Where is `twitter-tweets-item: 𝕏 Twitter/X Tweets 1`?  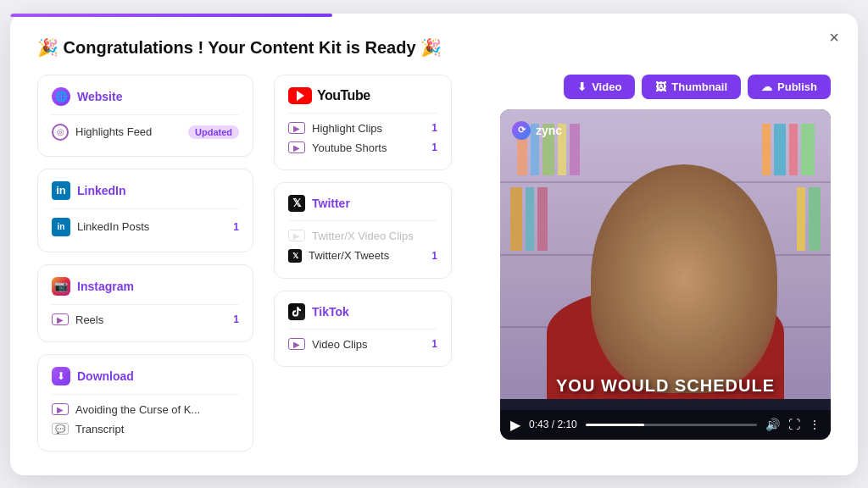 twitter-tweets-item: 𝕏 Twitter/X Tweets 1 is located at coordinates (363, 256).